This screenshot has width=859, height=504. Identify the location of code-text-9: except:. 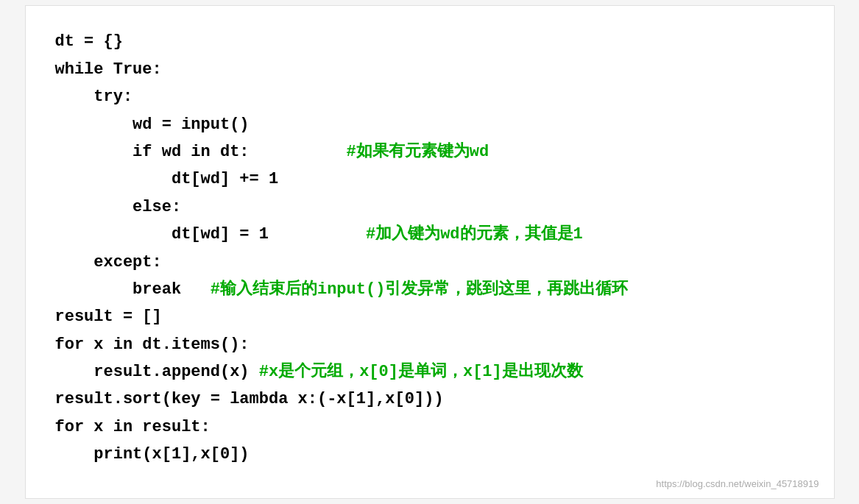
(109, 262).